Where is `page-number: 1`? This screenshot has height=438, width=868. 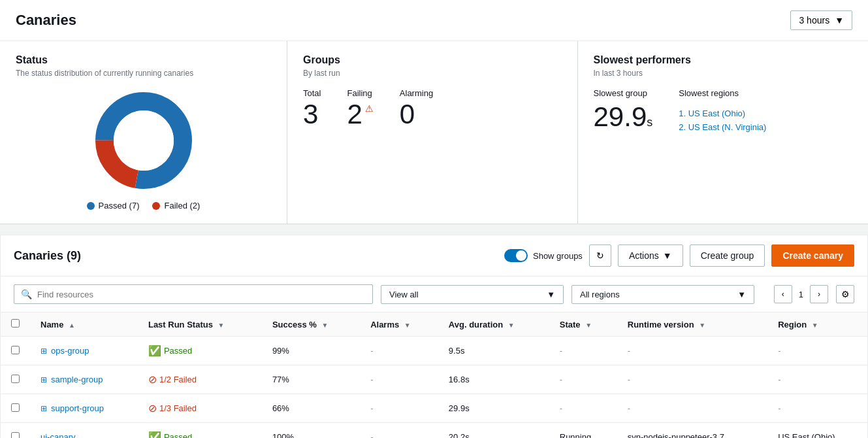 page-number: 1 is located at coordinates (801, 294).